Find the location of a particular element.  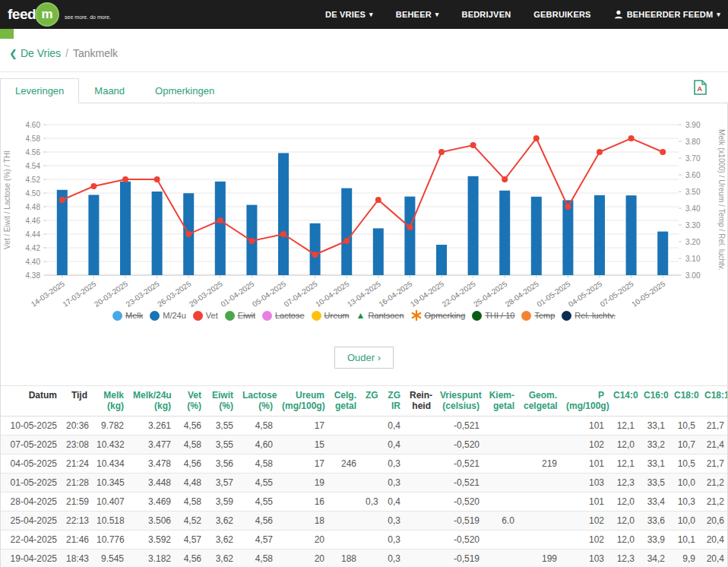

col-header-celg_getal: Celg.getal is located at coordinates (345, 401).